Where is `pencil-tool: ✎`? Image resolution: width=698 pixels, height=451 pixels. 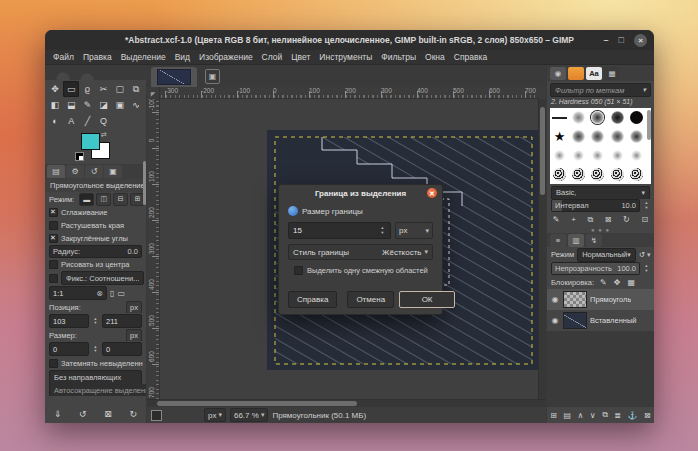
pencil-tool: ✎ is located at coordinates (87, 105).